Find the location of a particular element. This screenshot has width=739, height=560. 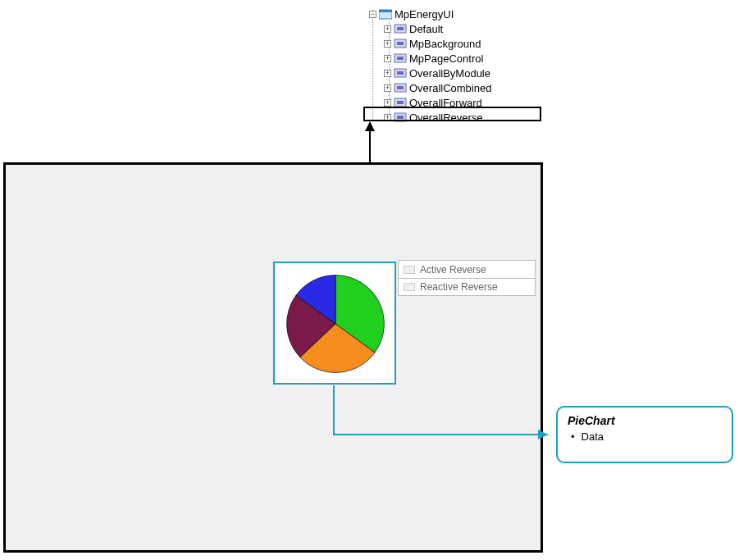

tree-node: + Default is located at coordinates (455, 29).